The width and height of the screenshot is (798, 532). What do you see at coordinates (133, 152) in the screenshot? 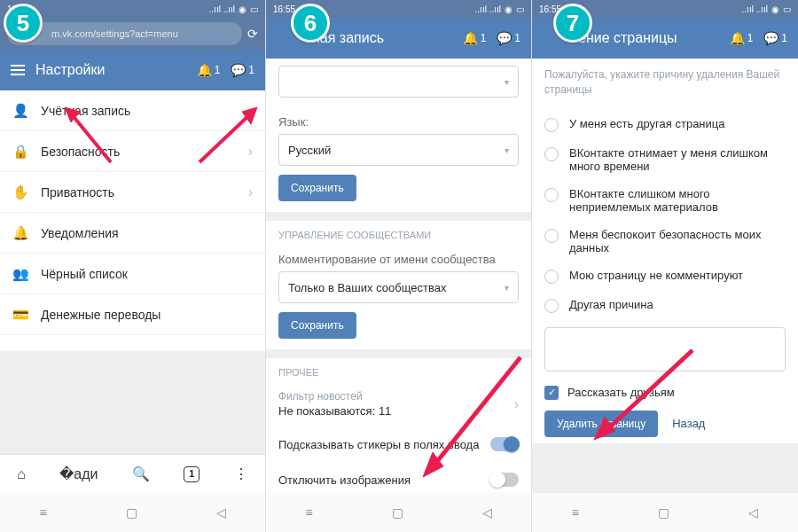
I see `settings-item-security: 🔒 Безопасность ›` at bounding box center [133, 152].